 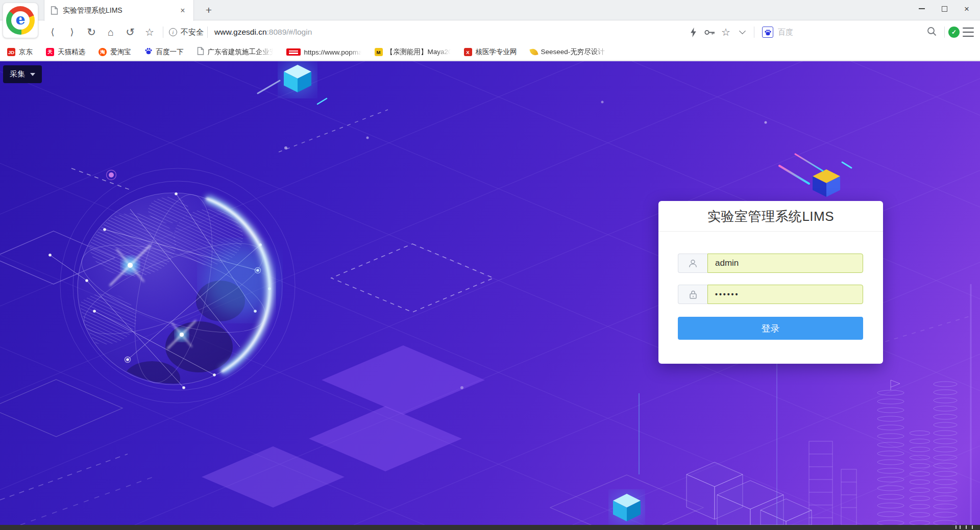 I want to click on url-host: www.gzesdi.cn, so click(x=241, y=32).